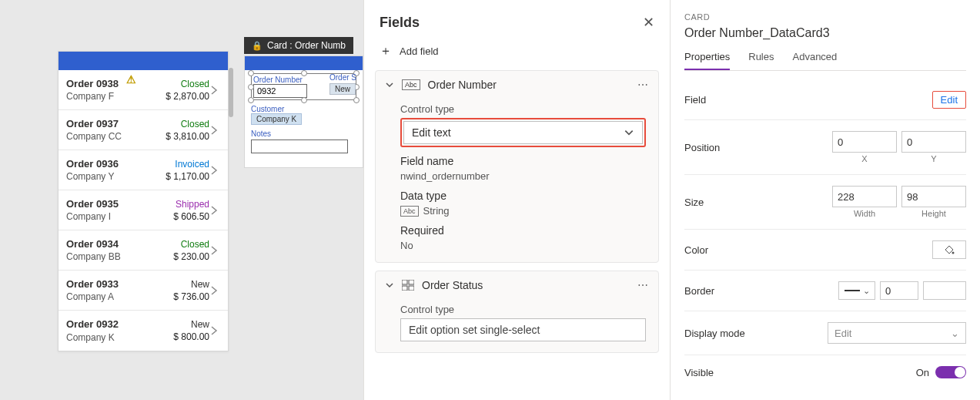 The width and height of the screenshot is (980, 400). Describe the element at coordinates (111, 136) in the screenshot. I see `order-company: Company CC` at that location.